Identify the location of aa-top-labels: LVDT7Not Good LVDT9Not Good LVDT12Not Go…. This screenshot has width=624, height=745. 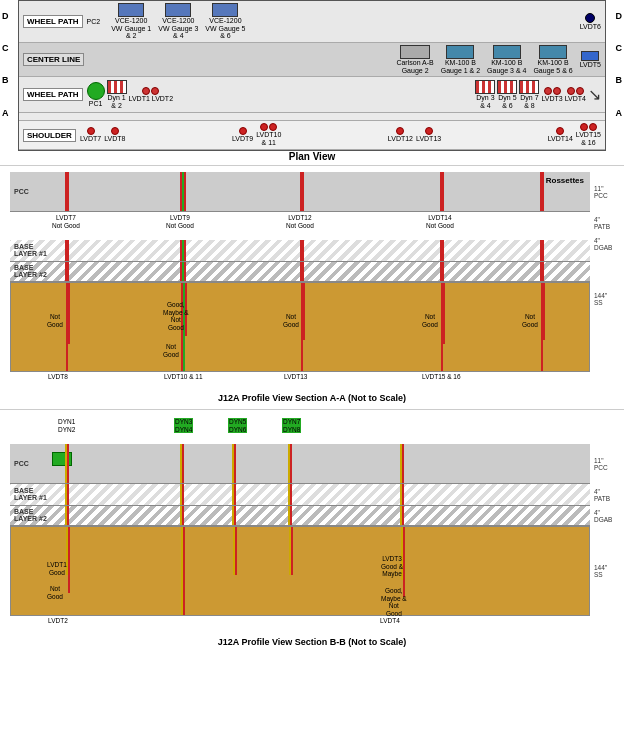
(300, 226).